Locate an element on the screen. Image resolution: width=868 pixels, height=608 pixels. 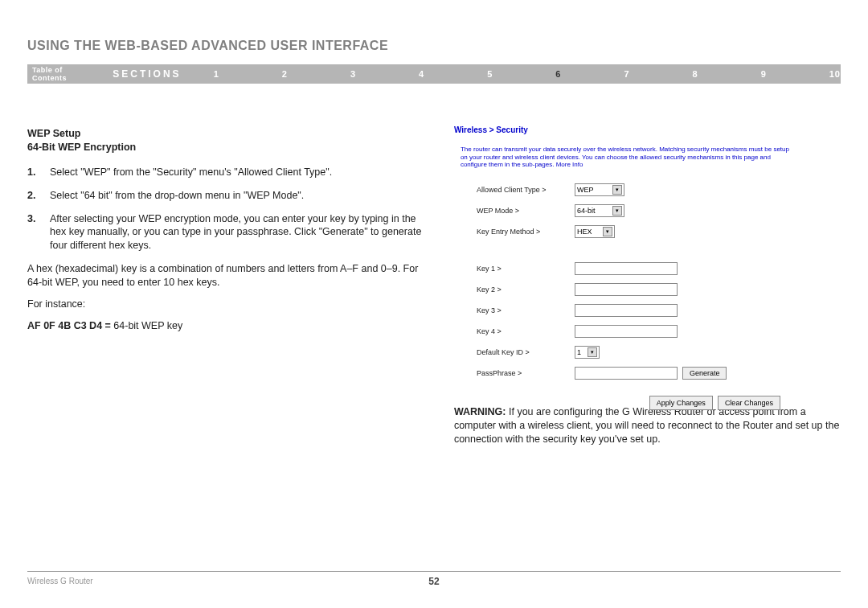
section-link-4: 4 is located at coordinates (421, 74).